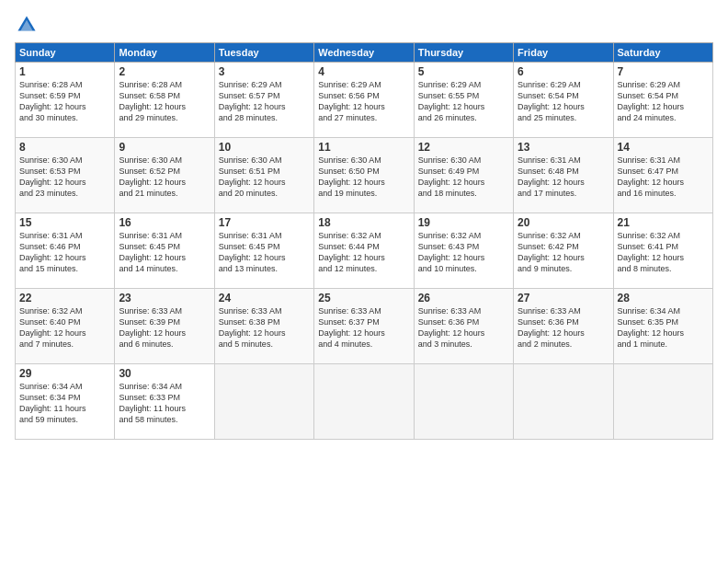  Describe the element at coordinates (364, 176) in the screenshot. I see `calendar-cell: 11 Sunrise: 6:30 AMSunset: 6:50 PMDaylig…` at that location.